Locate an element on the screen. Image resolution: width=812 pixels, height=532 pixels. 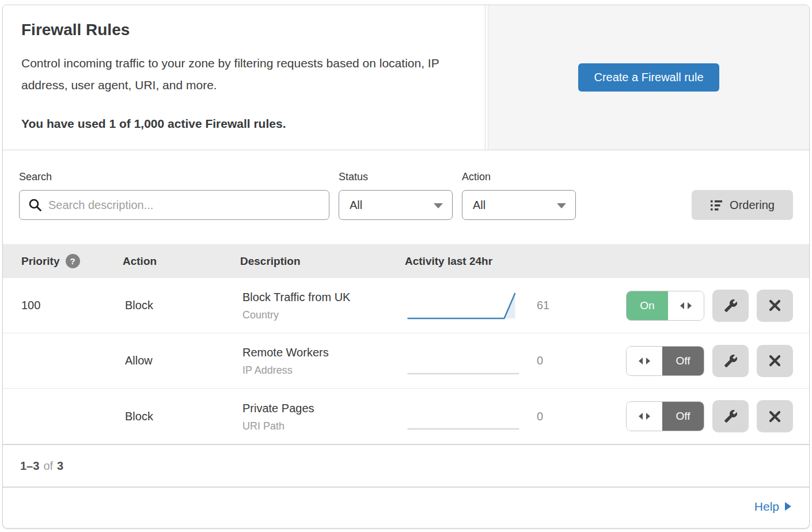
ordering-button-label: Ordering is located at coordinates (752, 205).